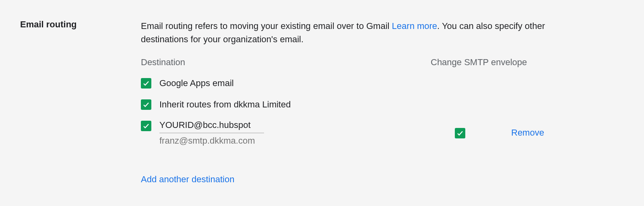 Image resolution: width=644 pixels, height=206 pixels. What do you see at coordinates (415, 26) in the screenshot?
I see `learn-more-link: Learn more` at bounding box center [415, 26].